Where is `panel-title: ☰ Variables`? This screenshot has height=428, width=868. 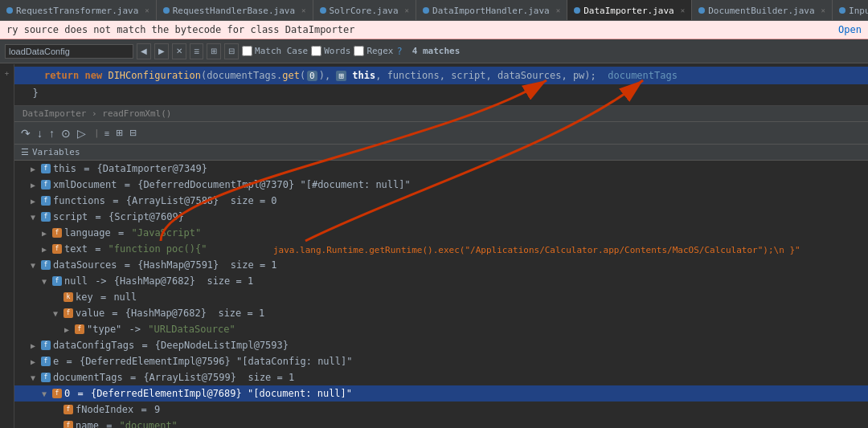
panel-title: ☰ Variables is located at coordinates (441, 153).